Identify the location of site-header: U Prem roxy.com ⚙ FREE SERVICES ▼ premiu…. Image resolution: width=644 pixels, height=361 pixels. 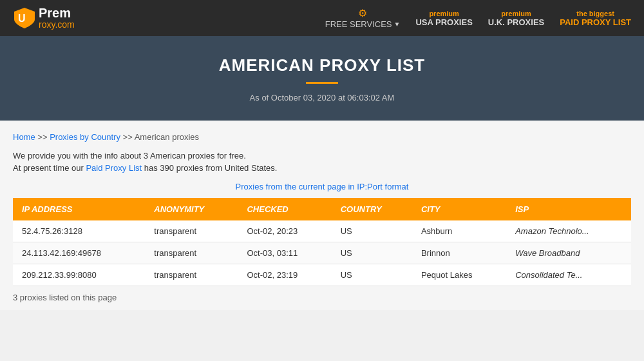
(322, 18).